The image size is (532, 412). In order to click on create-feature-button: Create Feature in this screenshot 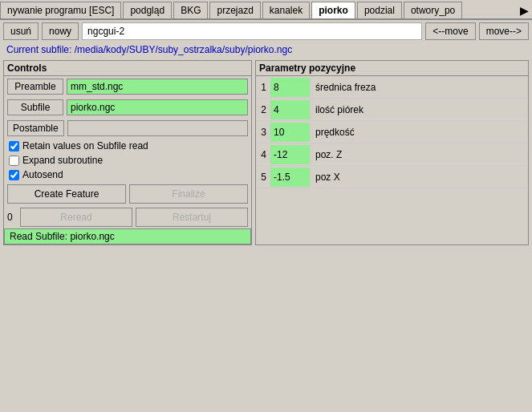, I will do `click(67, 194)`.